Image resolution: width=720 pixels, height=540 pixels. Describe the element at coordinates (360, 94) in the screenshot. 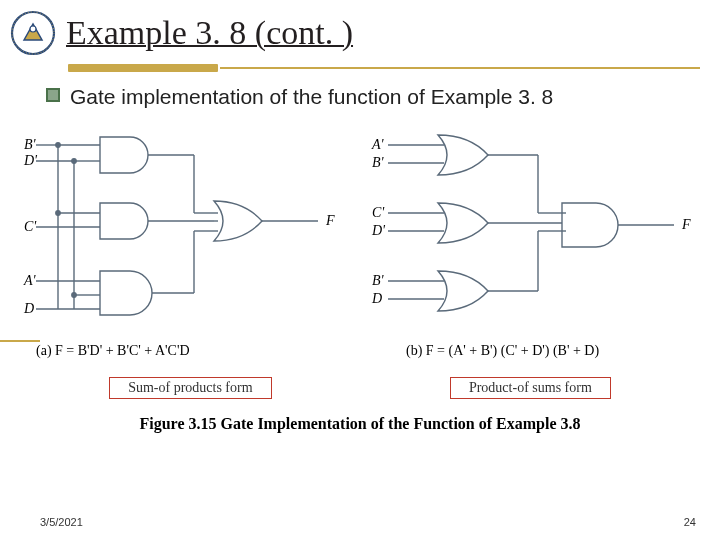

I see `bullet-item: Gate implementation of the function of E…` at that location.